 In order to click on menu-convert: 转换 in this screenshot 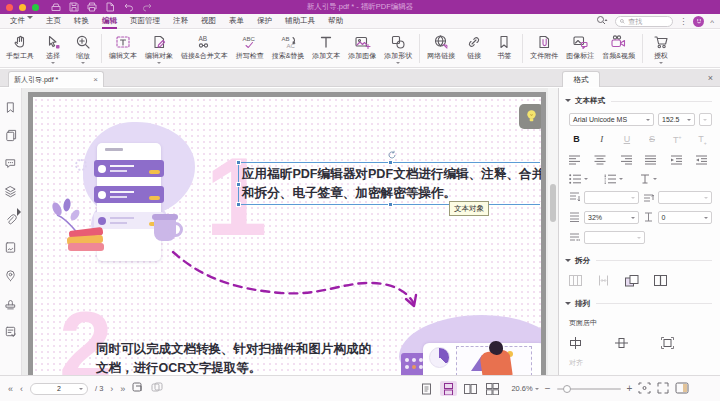, I will do `click(82, 22)`.